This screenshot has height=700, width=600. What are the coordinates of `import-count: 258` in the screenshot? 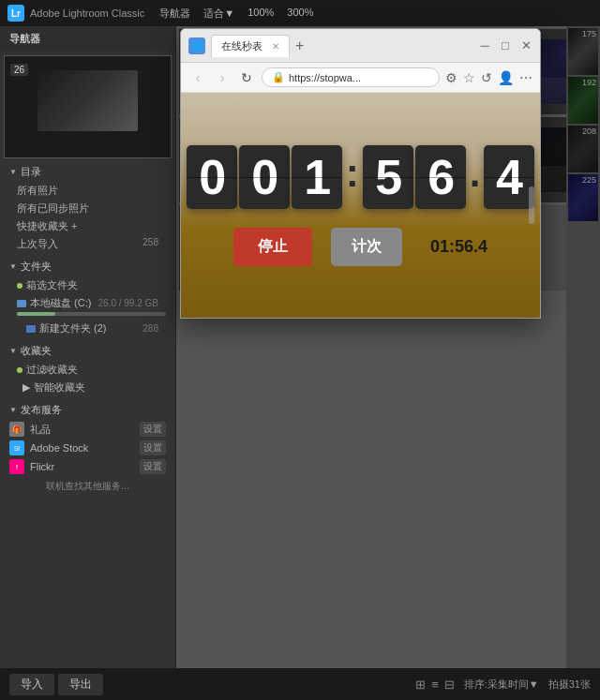 It's located at (150, 244).